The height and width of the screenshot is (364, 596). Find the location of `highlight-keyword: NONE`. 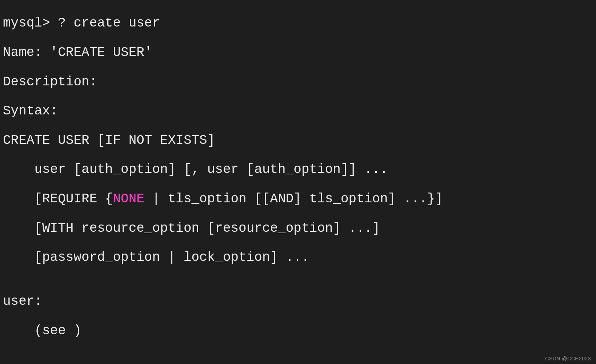

highlight-keyword: NONE is located at coordinates (128, 199).